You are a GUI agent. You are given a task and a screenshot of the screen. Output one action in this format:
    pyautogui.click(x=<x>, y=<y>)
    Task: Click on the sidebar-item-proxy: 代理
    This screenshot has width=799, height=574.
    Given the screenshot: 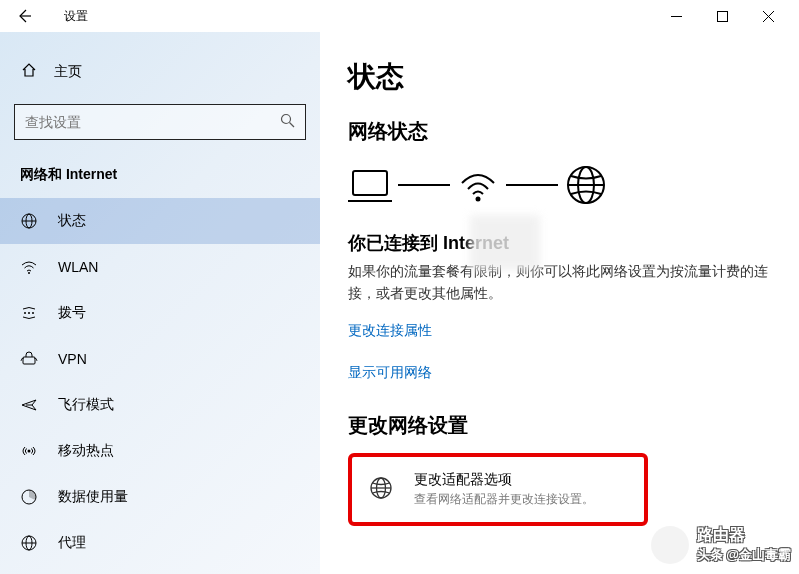 What is the action you would take?
    pyautogui.click(x=160, y=543)
    